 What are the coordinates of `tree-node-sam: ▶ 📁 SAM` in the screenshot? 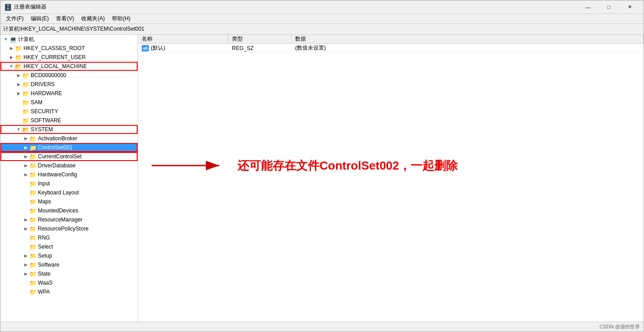 It's located at (69, 102).